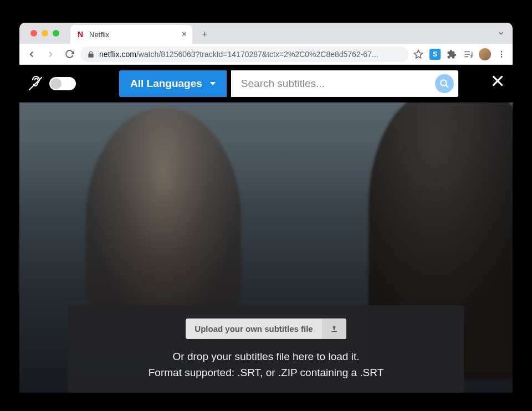 This screenshot has height=411, width=532. I want to click on upload-desc-line1: Or drop your subtitles file here to load…, so click(266, 357).